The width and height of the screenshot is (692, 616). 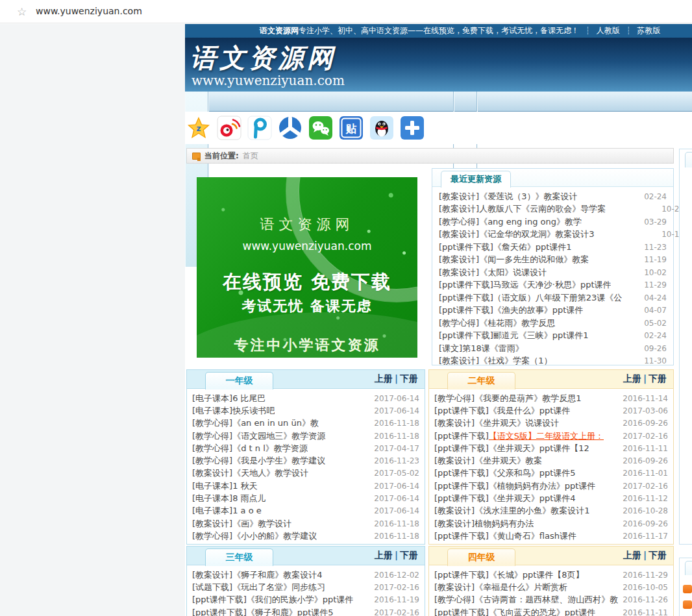 I want to click on list-item: [教案设计]《社戏》学案（1） 11-30, so click(x=553, y=362).